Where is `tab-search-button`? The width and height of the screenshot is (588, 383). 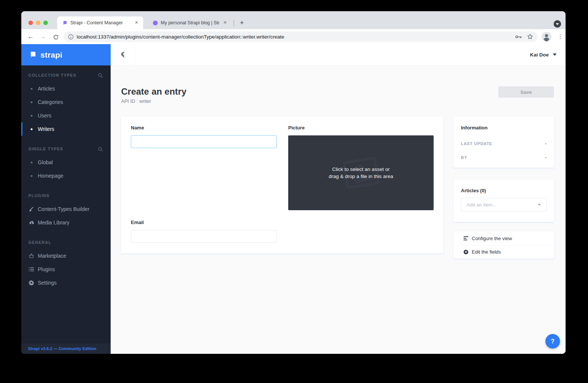
tab-search-button is located at coordinates (557, 24).